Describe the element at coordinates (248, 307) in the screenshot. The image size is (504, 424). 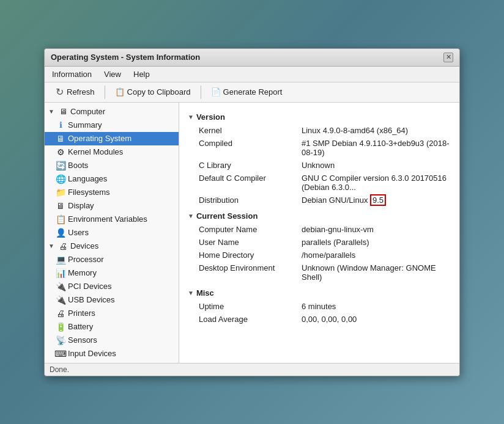
I see `uptime-label: Uptime` at that location.